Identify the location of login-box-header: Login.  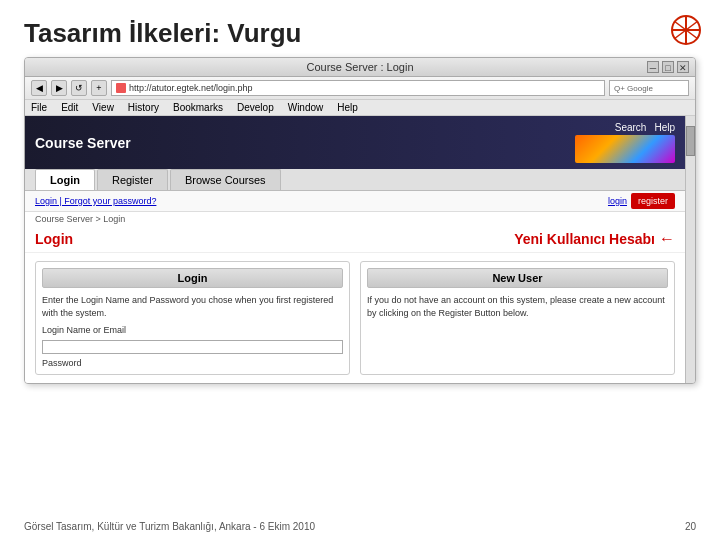
(192, 278).